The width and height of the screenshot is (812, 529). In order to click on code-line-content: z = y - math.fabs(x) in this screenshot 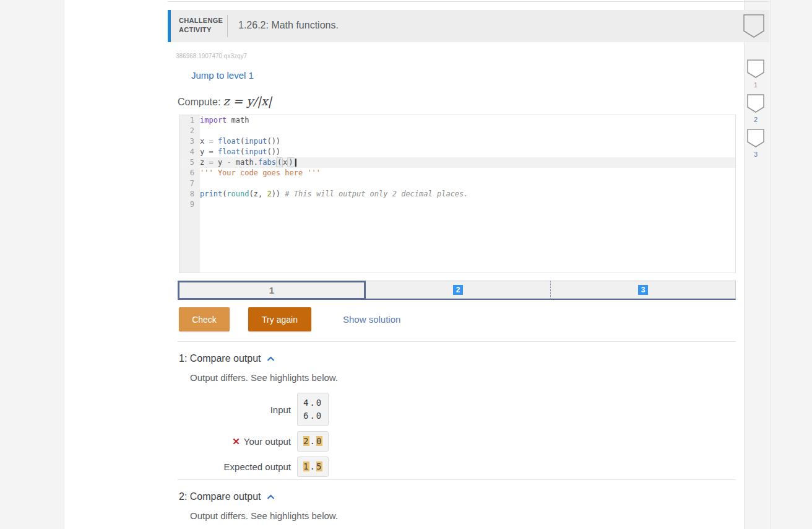, I will do `click(468, 162)`.